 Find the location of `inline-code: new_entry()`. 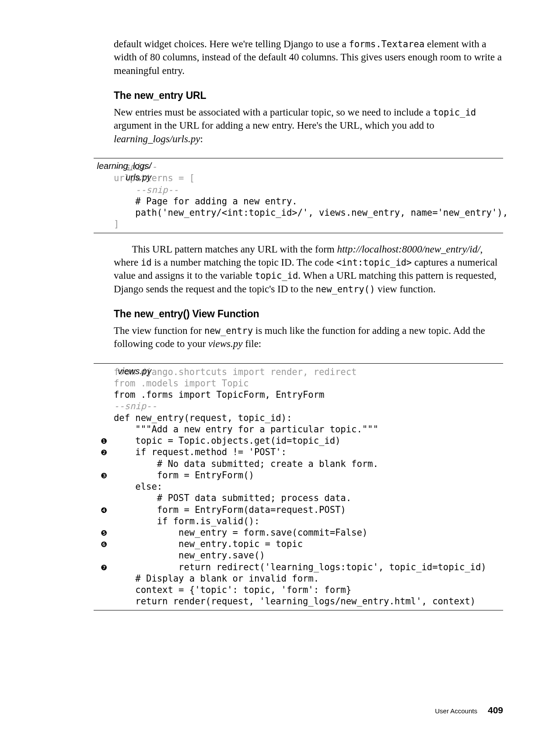

inline-code: new_entry() is located at coordinates (345, 289).